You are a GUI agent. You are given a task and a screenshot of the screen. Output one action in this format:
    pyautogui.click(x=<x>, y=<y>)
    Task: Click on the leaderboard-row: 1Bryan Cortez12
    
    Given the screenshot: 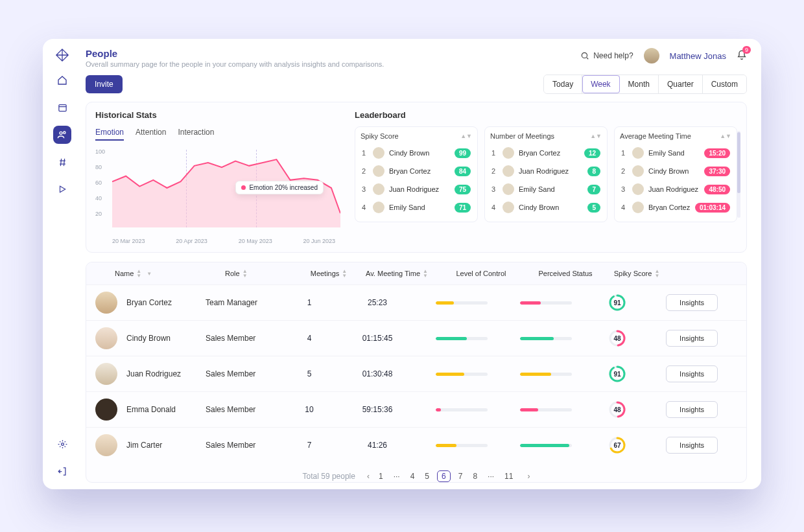 What is the action you would take?
    pyautogui.click(x=546, y=153)
    